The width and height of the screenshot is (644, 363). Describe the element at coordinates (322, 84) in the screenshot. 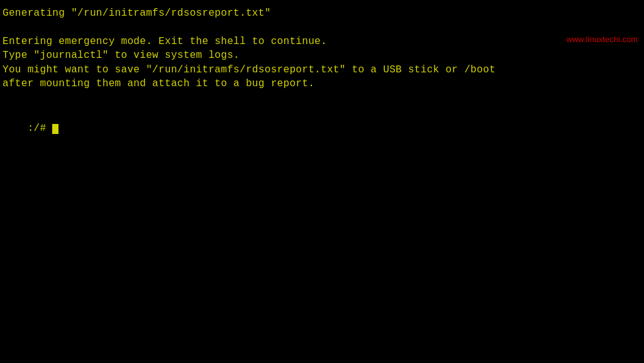

I see `terminal-line-6: after mounting them and attach it to a b…` at that location.